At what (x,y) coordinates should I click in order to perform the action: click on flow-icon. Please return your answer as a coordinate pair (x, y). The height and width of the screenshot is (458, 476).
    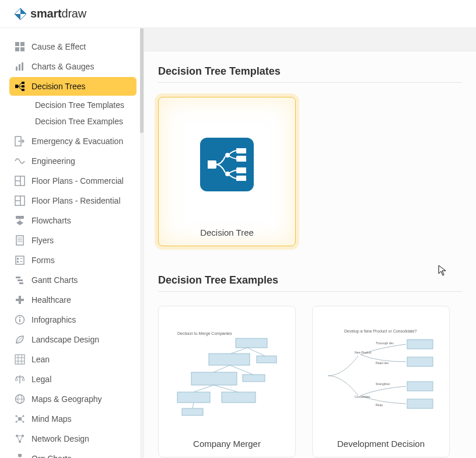
    Looking at the image, I should click on (20, 221).